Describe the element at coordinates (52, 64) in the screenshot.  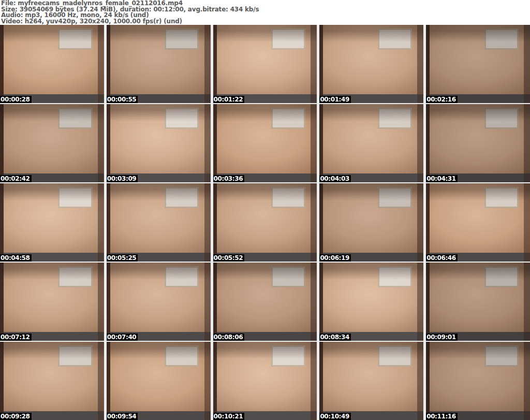
I see `thumbnail-cell: 00:00:28` at that location.